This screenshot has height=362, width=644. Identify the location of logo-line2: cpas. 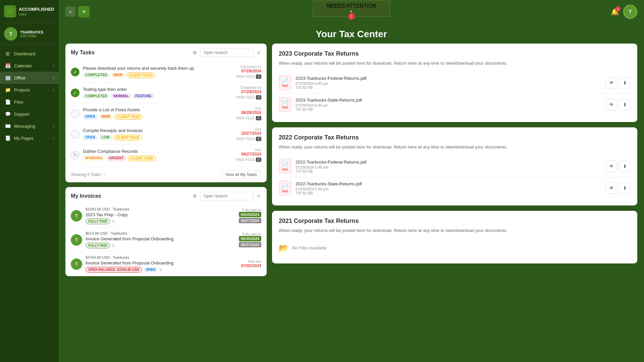
(36, 14).